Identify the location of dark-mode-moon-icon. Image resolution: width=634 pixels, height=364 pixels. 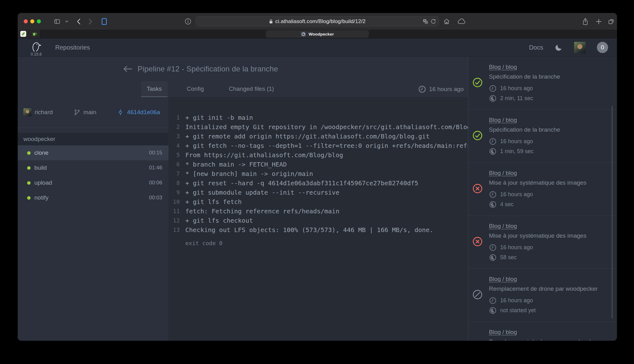
(558, 47).